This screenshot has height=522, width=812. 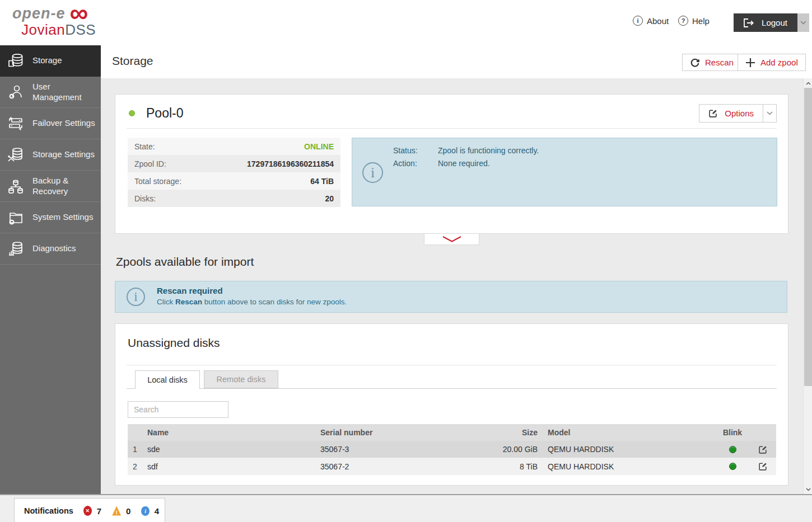 I want to click on bottom-bar: Notifications ✕ 7 ! 0 i 4, so click(x=406, y=508).